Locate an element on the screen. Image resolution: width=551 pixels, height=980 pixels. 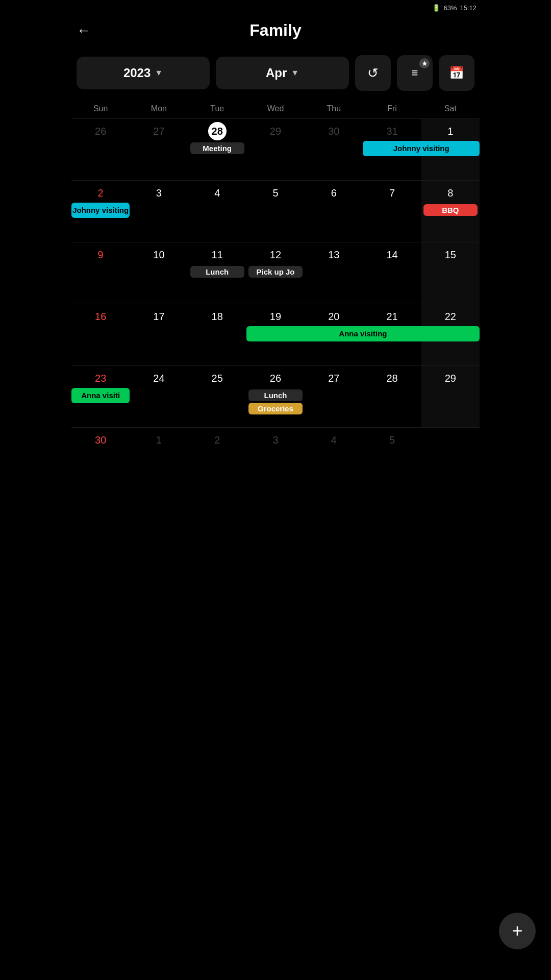
day-number: 18 is located at coordinates (217, 316).